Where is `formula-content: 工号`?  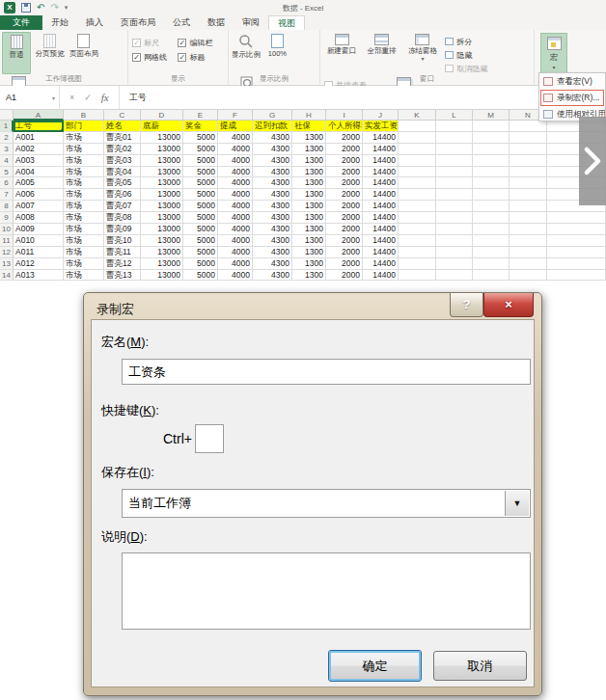 formula-content: 工号 is located at coordinates (133, 98).